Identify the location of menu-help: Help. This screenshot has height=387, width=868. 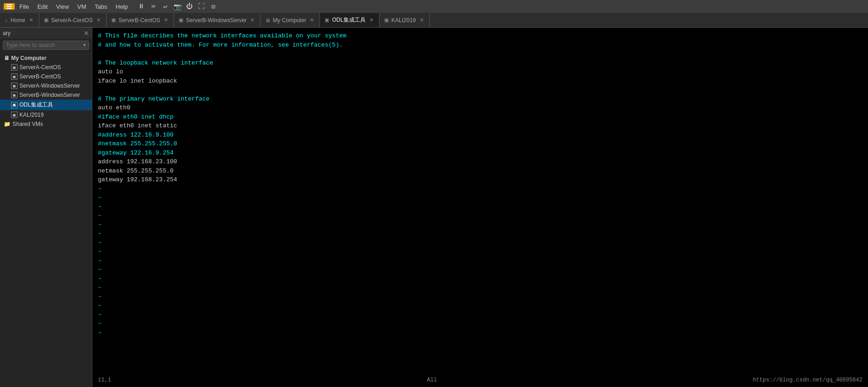
(122, 6).